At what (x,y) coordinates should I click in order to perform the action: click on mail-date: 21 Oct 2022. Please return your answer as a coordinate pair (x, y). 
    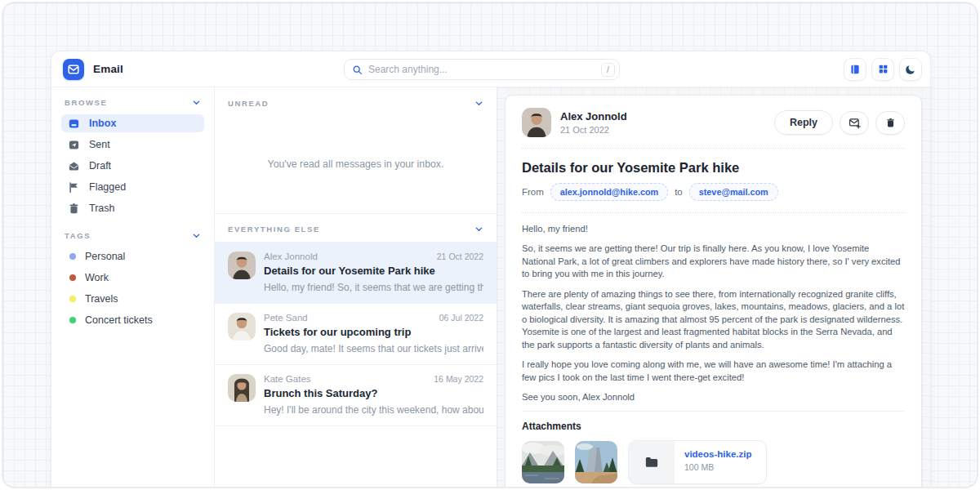
    Looking at the image, I should click on (461, 256).